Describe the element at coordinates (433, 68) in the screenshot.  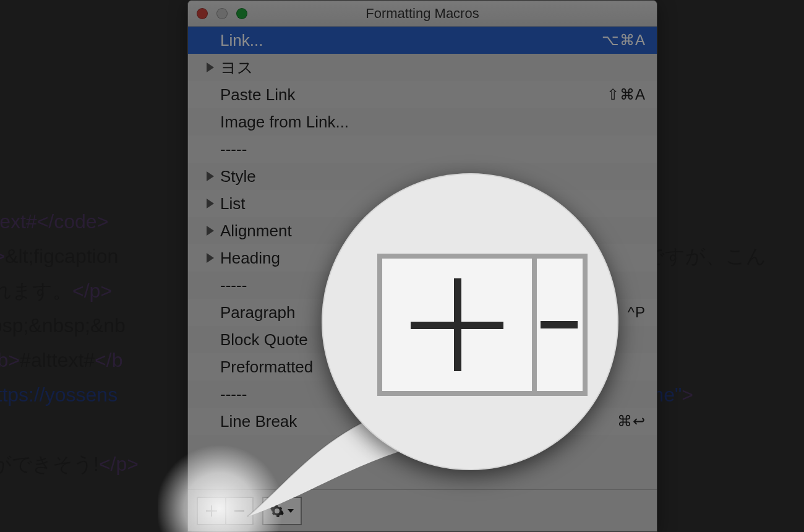
I see `macro-item-label: ヨス` at that location.